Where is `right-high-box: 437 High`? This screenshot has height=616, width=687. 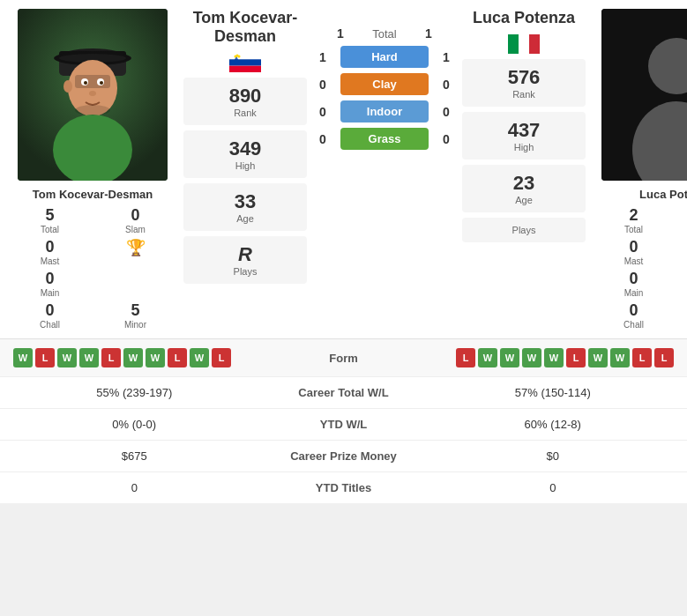 right-high-box: 437 High is located at coordinates (524, 136).